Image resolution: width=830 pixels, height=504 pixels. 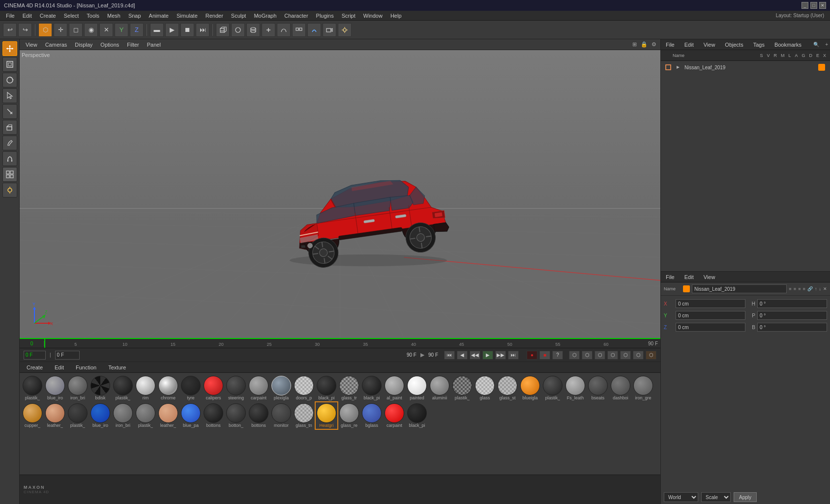 I want to click on viewport-maximize-icon: ⊞, so click(x=634, y=44).